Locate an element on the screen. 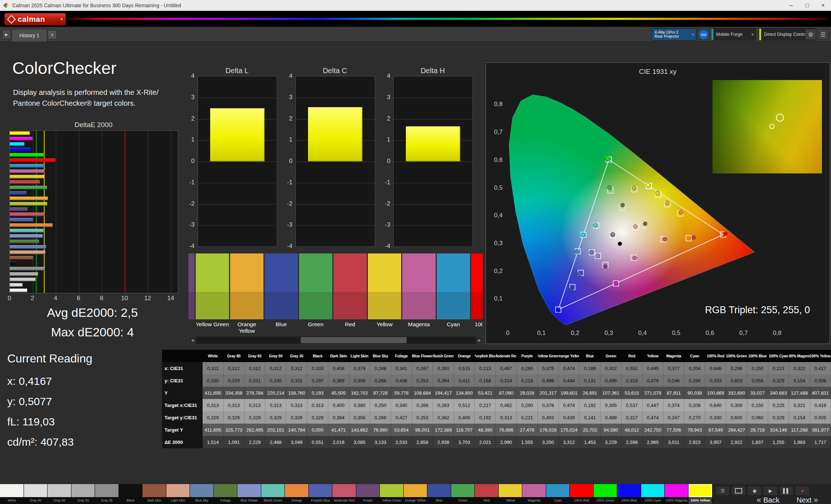 The height and width of the screenshot is (504, 831). table-cell: 0,436 is located at coordinates (402, 381).